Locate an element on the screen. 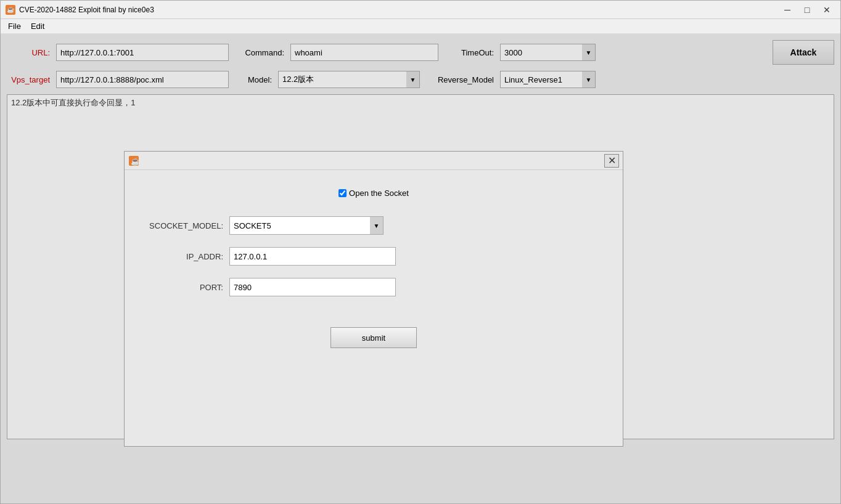 This screenshot has height=504, width=841. socket-model-label: SCOCKET_MODEL: is located at coordinates (186, 226).